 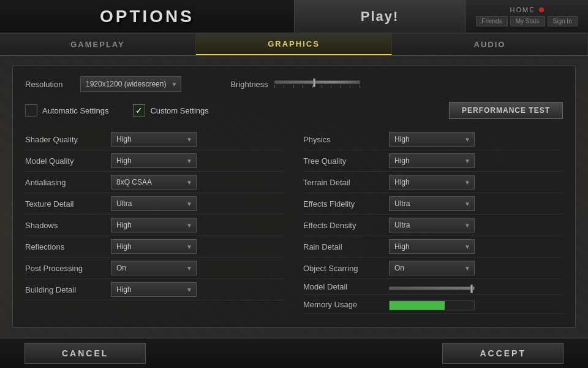 I want to click on custom-settings-checkbox: ✓, so click(x=139, y=110).